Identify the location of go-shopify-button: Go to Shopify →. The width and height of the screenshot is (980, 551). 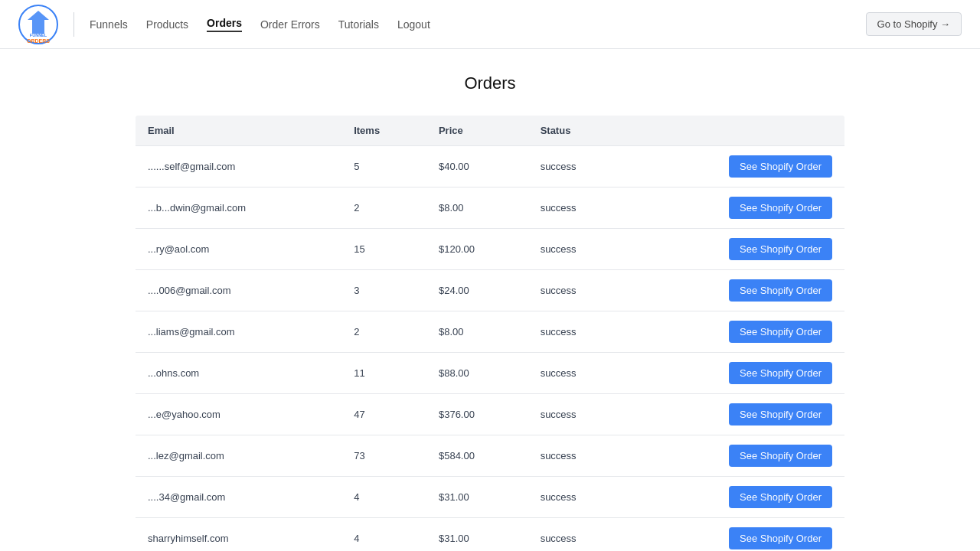
(914, 24).